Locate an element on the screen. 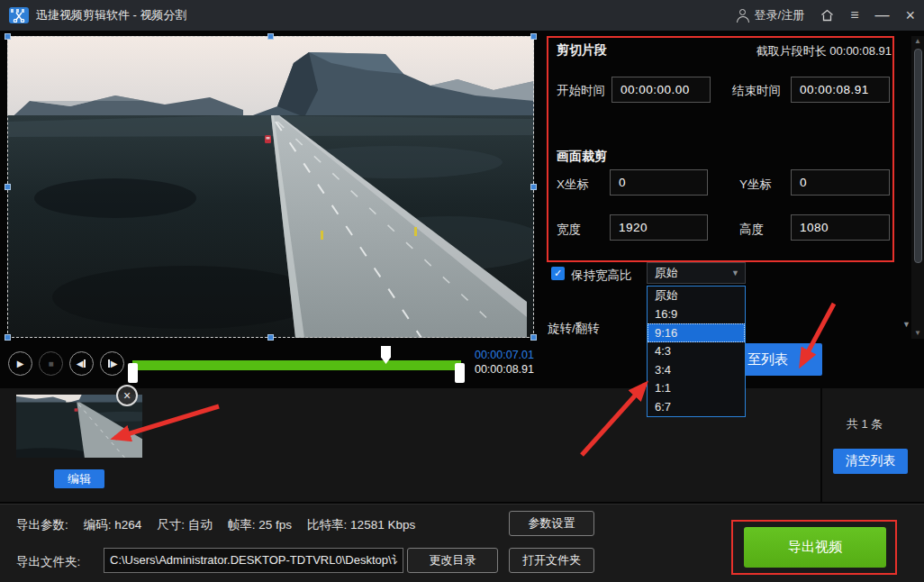 This screenshot has height=582, width=924. title-bar: 迅捷视频剪辑软件 - 视频分割 登录/注册 ≡ — × is located at coordinates (462, 15).